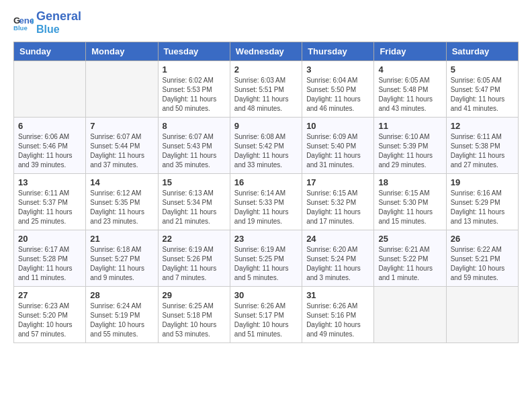 This screenshot has height=411, width=532. I want to click on day-info: Sunrise: 6:12 AMSunset: 5:35 PMDaylight:…, so click(122, 208).